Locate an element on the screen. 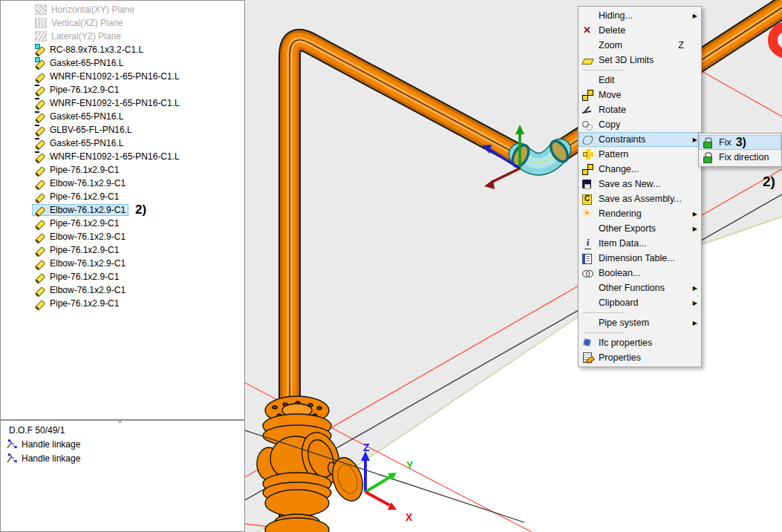 The height and width of the screenshot is (532, 782). dof-panel: ⌄ D.O.F 50/49/1 Handle linkage is located at coordinates (123, 476).